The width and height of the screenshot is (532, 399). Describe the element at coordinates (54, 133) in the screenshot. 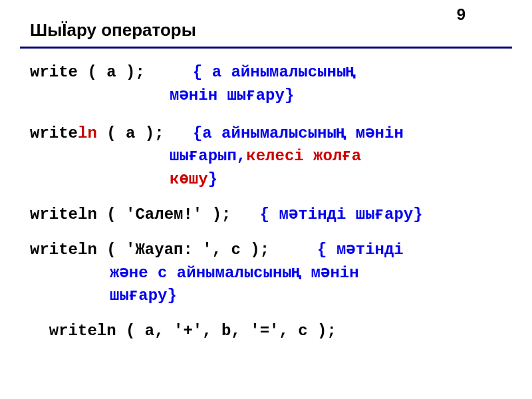

I see `code-text: write` at that location.